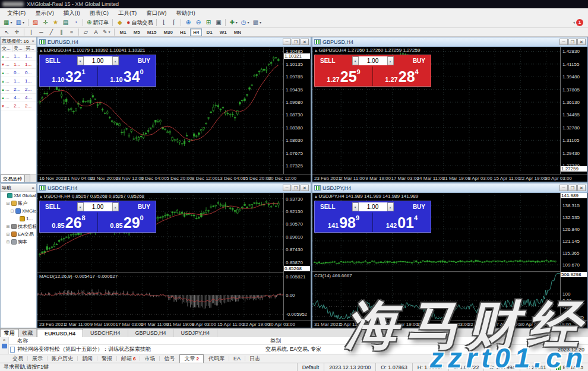 The height and width of the screenshot is (371, 588). Describe the element at coordinates (311, 367) in the screenshot. I see `status-profile: Default` at that location.